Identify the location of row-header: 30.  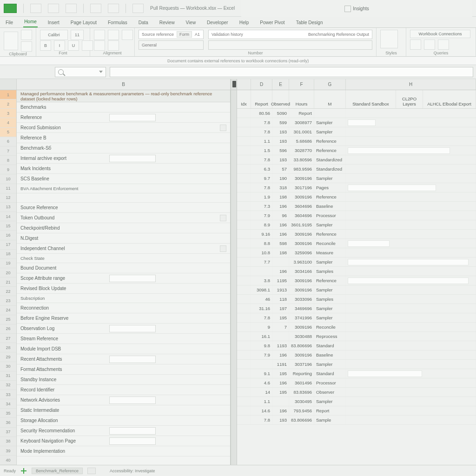
(8, 367).